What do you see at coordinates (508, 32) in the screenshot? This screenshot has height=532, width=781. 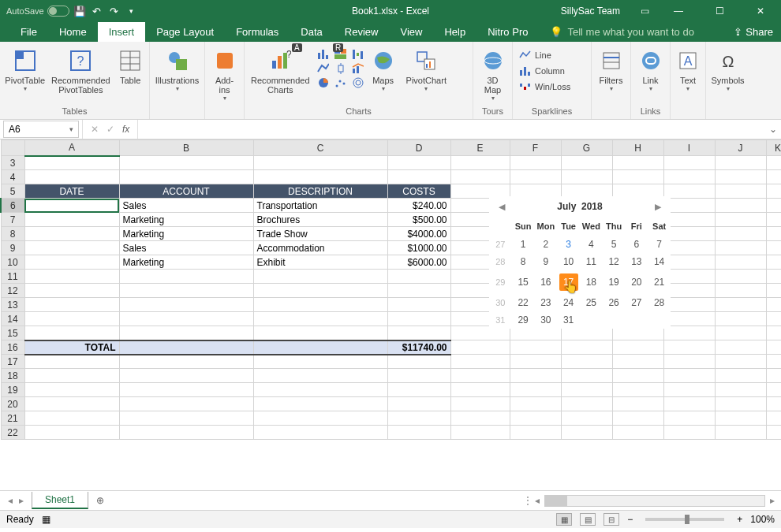 I see `tab-nitro-pro: Nitro Pro` at bounding box center [508, 32].